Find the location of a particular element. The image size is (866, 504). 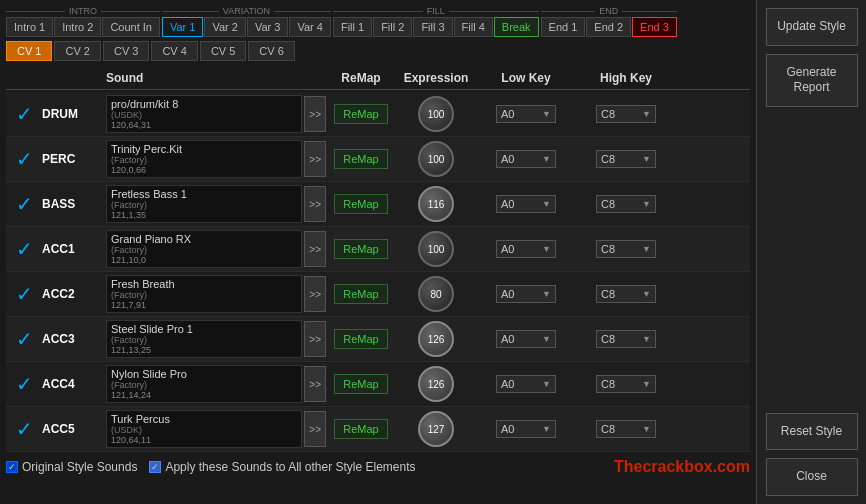

low-key-dropdown-arrow: ▼ is located at coordinates (546, 294).